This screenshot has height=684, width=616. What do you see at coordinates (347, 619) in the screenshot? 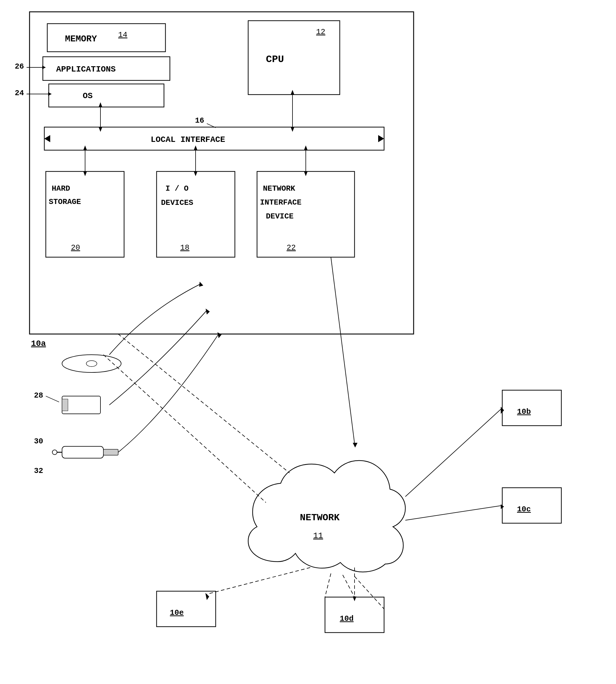
I see `svg-text: 10d` at bounding box center [347, 619].